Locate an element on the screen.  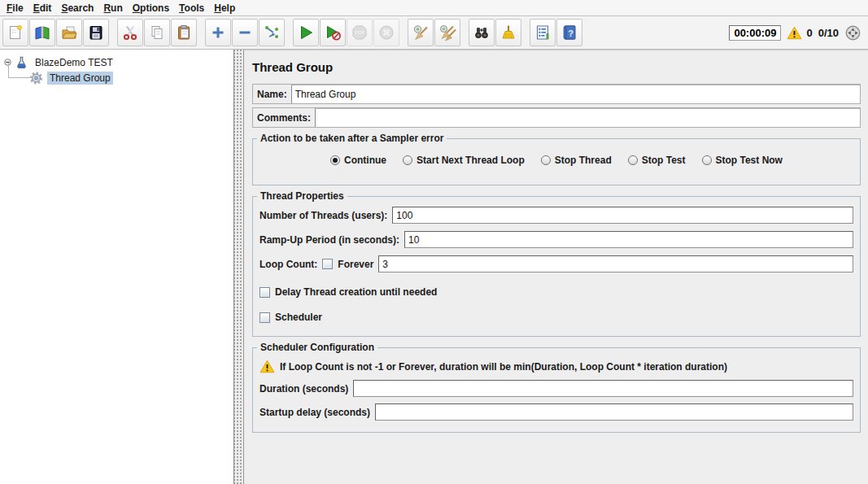
toolbar-button-function-helper is located at coordinates (543, 33).